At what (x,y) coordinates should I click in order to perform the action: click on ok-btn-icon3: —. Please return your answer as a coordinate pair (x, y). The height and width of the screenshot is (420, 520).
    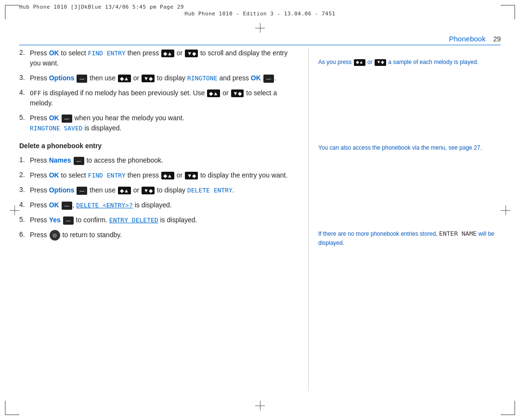
    Looking at the image, I should click on (67, 206).